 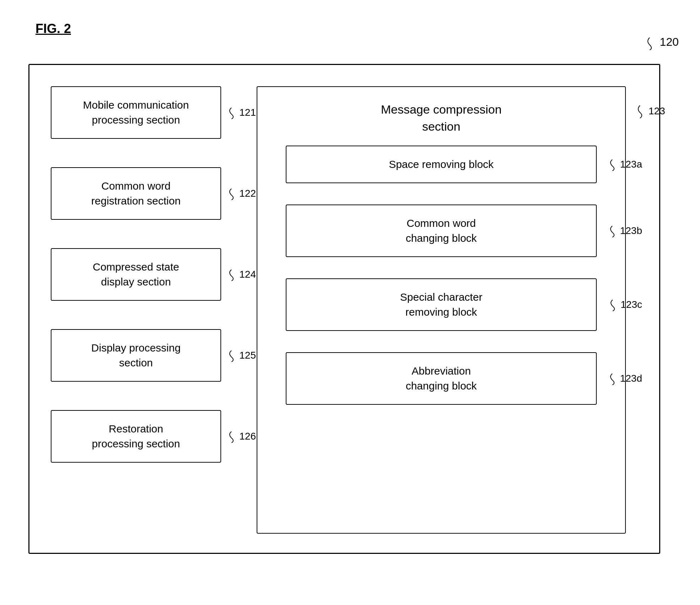 I want to click on message-compression-title: Message compressionsection, so click(x=441, y=118).